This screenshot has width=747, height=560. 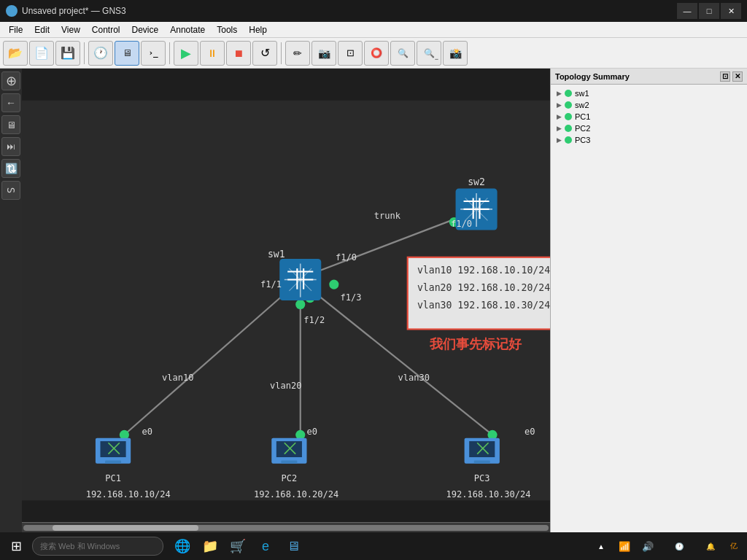 I want to click on pan-button: ⊕, so click(x=11, y=81).